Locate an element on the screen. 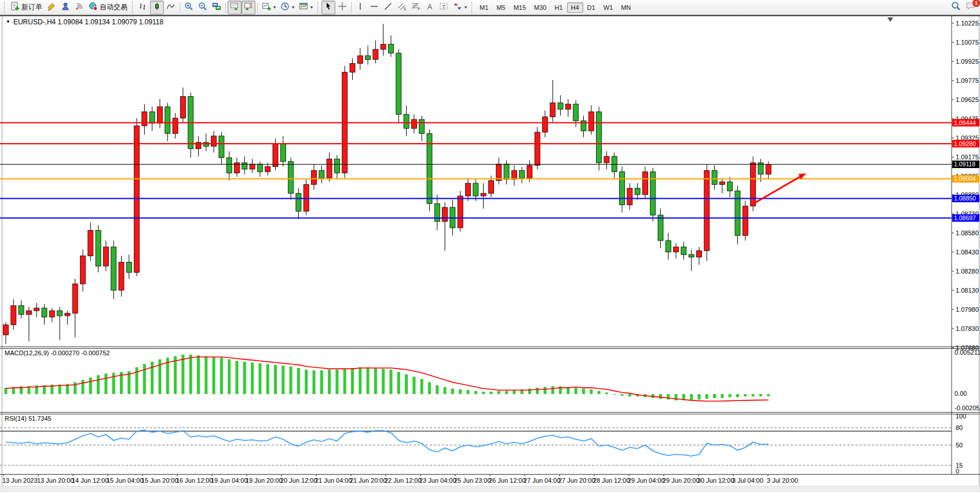 This screenshot has height=492, width=980. period-m5-button: M5 is located at coordinates (500, 8).